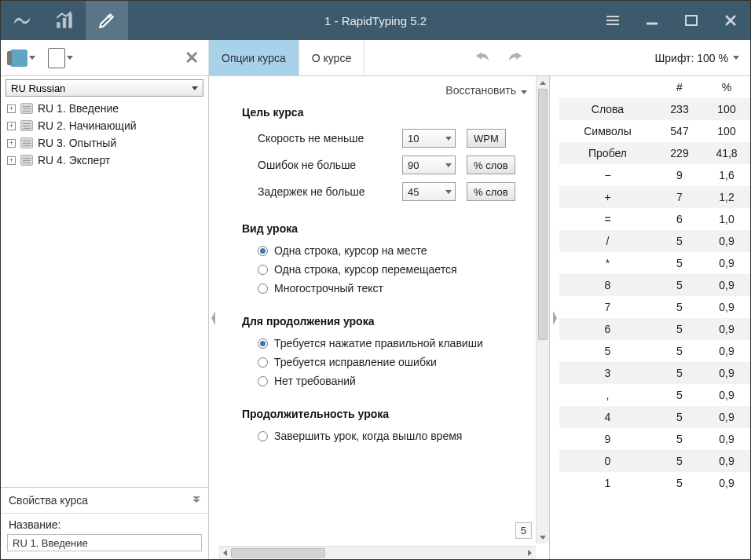 The width and height of the screenshot is (751, 560). I want to click on scroll-down-icon, so click(543, 537).